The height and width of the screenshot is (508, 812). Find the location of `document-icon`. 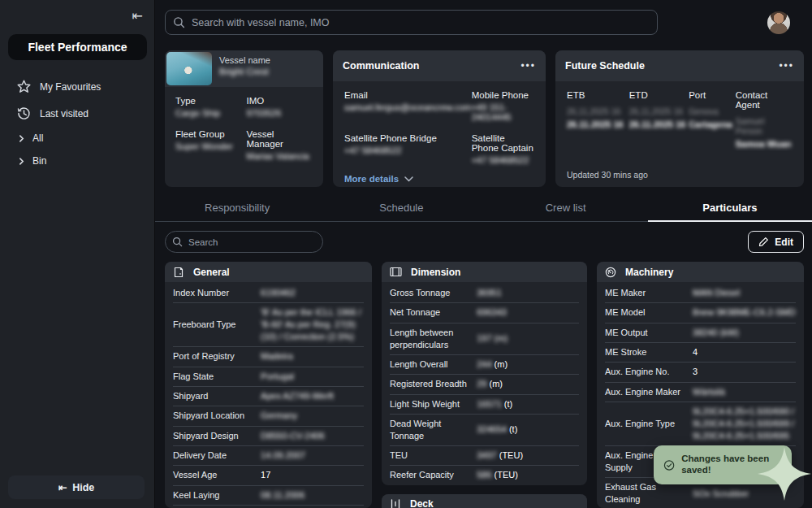

document-icon is located at coordinates (179, 272).